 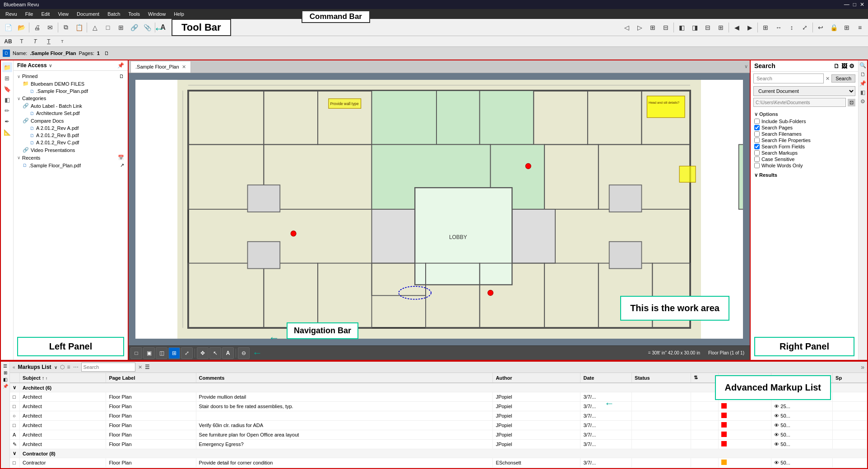 I want to click on tb-textformat-t1: T, so click(x=22, y=41).